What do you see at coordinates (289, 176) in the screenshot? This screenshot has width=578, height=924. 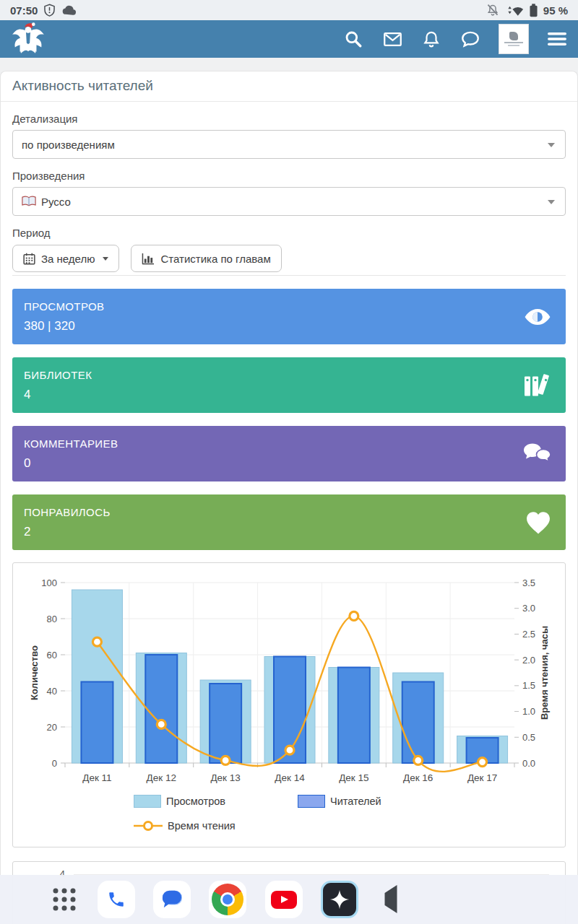 I see `works-label: Произведения` at bounding box center [289, 176].